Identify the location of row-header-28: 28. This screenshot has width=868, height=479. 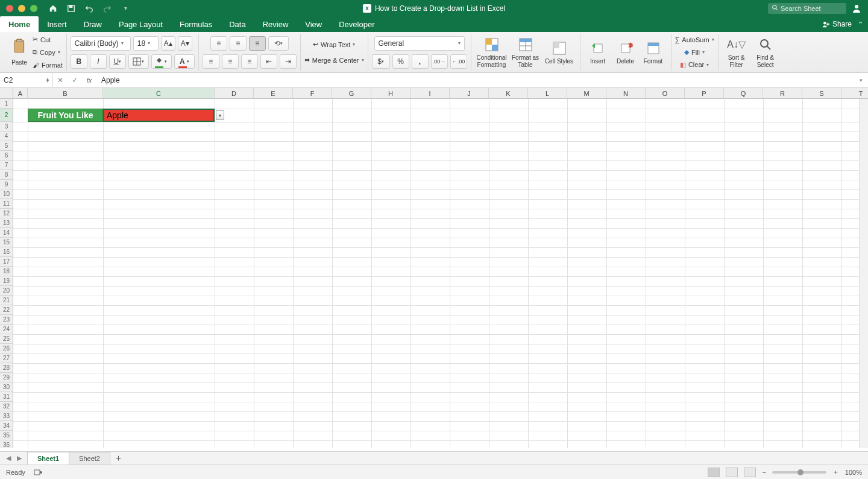
(7, 368).